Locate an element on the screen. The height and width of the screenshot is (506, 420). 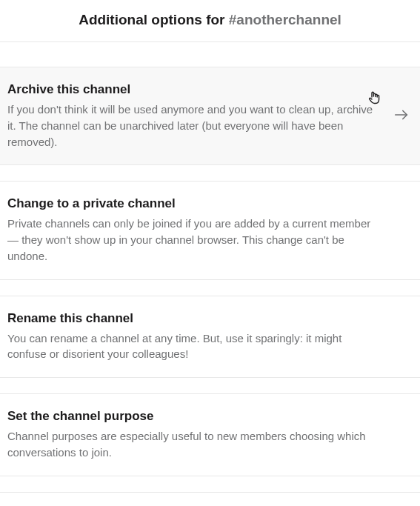
option-description: Channel purposes are especially useful t… is located at coordinates (191, 445).